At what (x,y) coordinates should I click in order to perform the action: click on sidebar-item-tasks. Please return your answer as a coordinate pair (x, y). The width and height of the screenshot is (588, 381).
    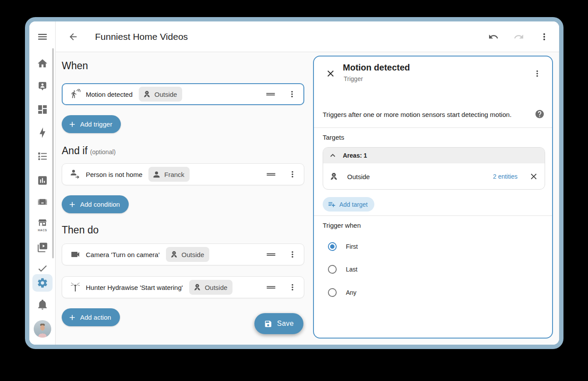
    Looking at the image, I should click on (42, 268).